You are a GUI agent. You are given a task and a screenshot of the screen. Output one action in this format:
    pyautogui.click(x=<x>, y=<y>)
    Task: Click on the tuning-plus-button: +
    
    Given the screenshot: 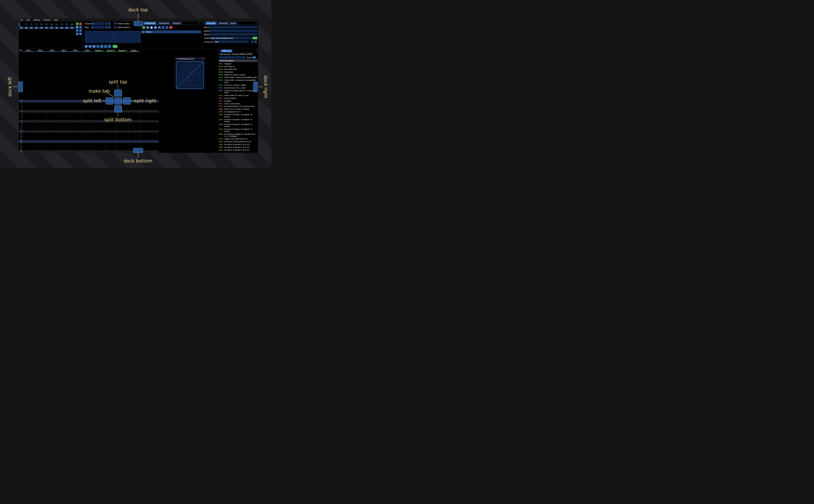 What is the action you would take?
    pyautogui.click(x=256, y=42)
    